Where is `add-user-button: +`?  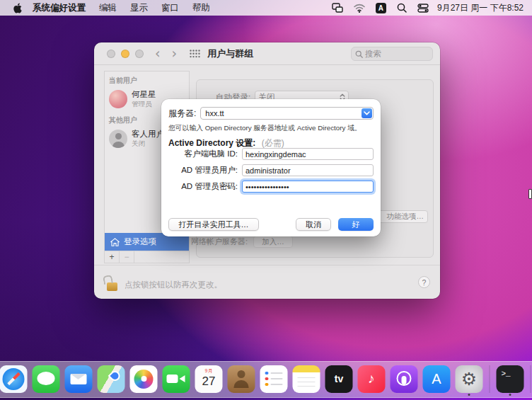
add-user-button: + is located at coordinates (112, 257).